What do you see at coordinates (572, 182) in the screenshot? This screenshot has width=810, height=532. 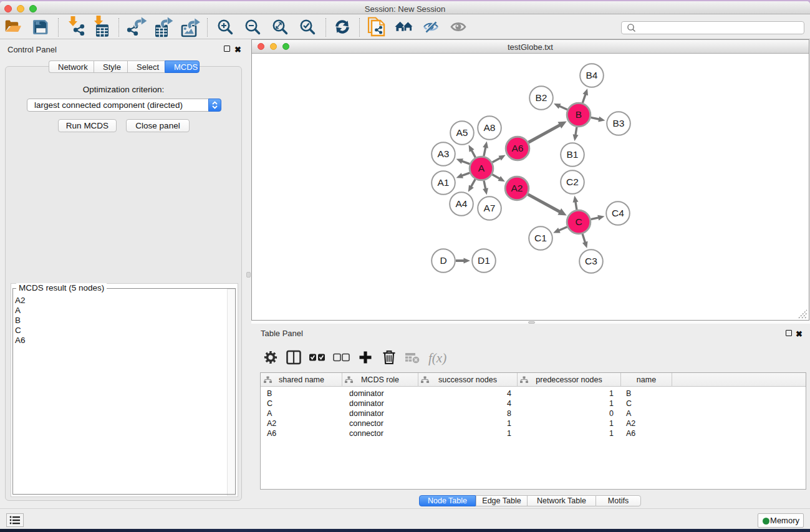 I see `svg-text: C2` at bounding box center [572, 182].